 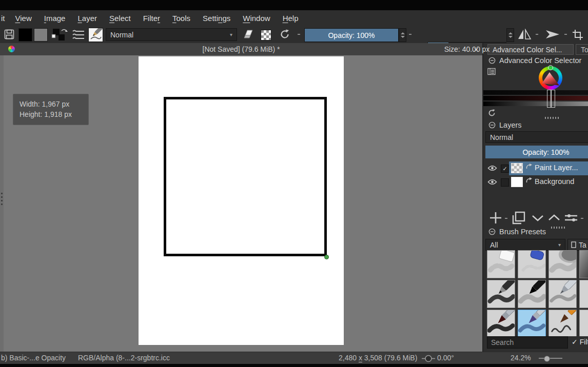 What do you see at coordinates (528, 180) in the screenshot?
I see `layer-style-arrow-icon` at bounding box center [528, 180].